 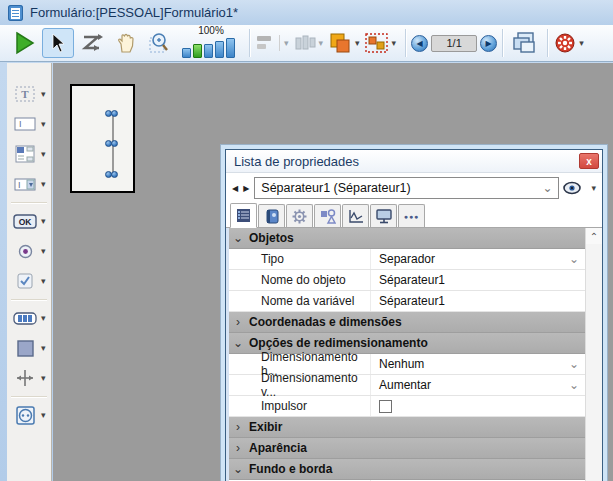 What do you see at coordinates (272, 43) in the screenshot?
I see `align-tool-group: ▾` at bounding box center [272, 43].